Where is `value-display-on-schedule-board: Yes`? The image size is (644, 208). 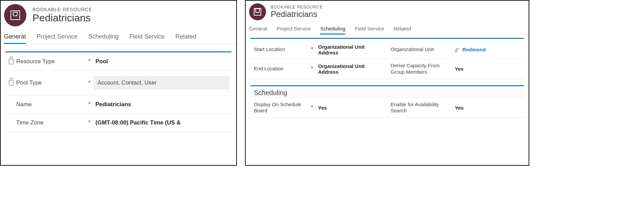 value-display-on-schedule-board: Yes is located at coordinates (351, 108).